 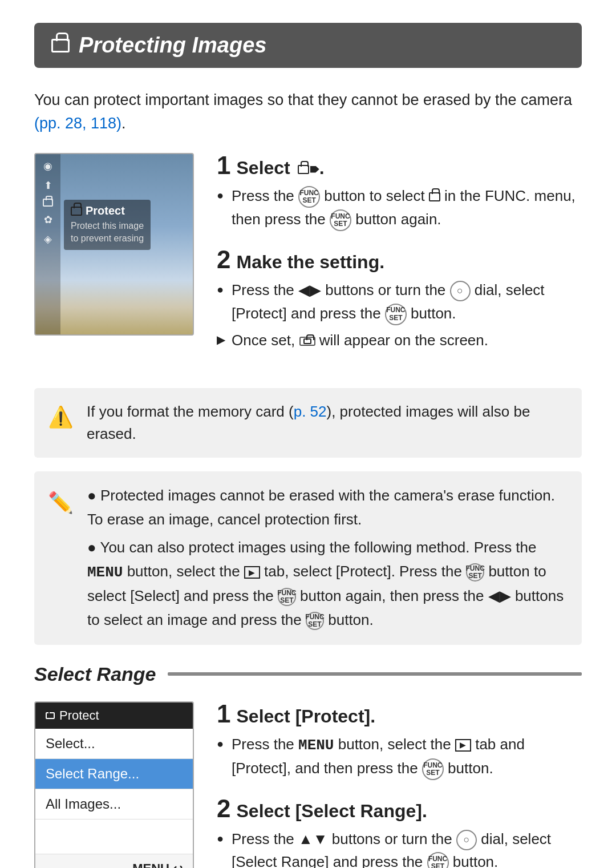 I want to click on dial-icon-2: ○, so click(x=467, y=840).